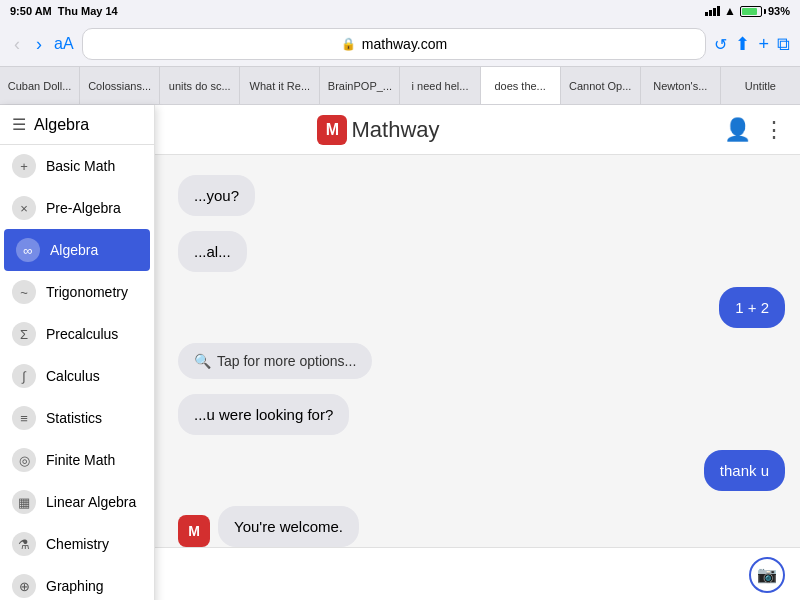 Image resolution: width=800 pixels, height=600 pixels. I want to click on forward-button: ›, so click(39, 44).